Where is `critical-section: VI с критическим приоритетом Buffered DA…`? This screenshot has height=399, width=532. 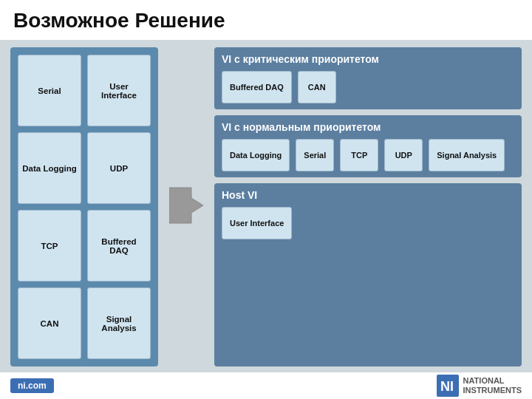 critical-section: VI с критическим приоритетом Buffered DA… is located at coordinates (368, 78).